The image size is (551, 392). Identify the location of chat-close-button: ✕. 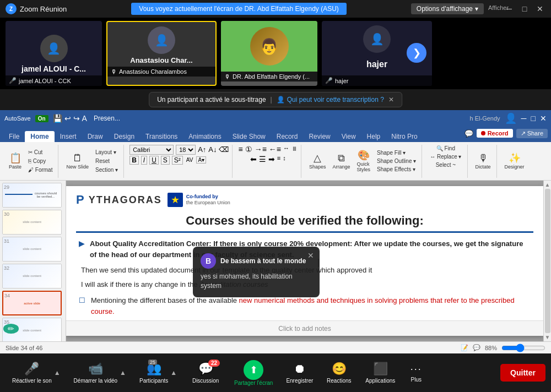
(311, 255).